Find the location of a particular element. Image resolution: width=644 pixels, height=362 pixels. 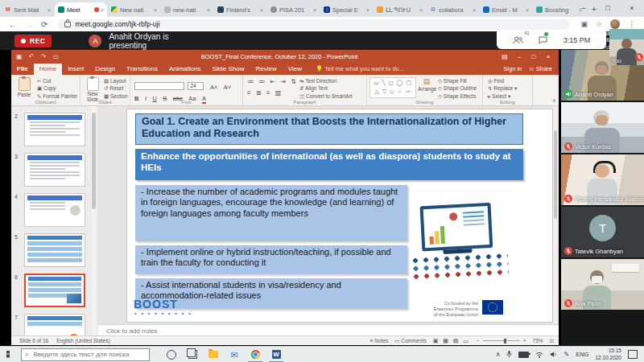

layout-button: ▤ Layout is located at coordinates (116, 80).